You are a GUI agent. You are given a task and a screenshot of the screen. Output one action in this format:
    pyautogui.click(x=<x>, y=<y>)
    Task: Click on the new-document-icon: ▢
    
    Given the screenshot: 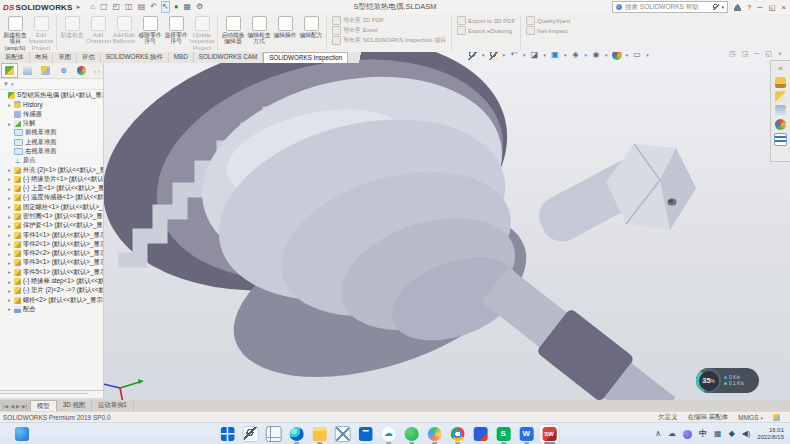 What is the action you would take?
    pyautogui.click(x=104, y=7)
    